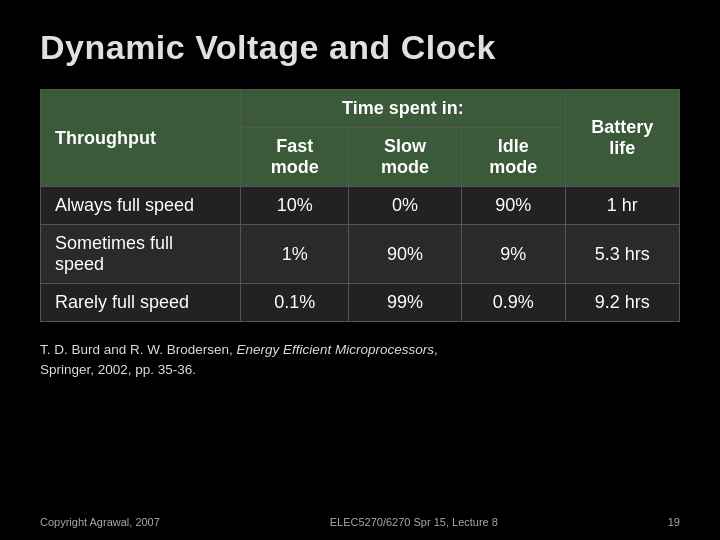 The width and height of the screenshot is (720, 540). I want to click on slide-title: Dynamic Voltage and Clock, so click(360, 48).